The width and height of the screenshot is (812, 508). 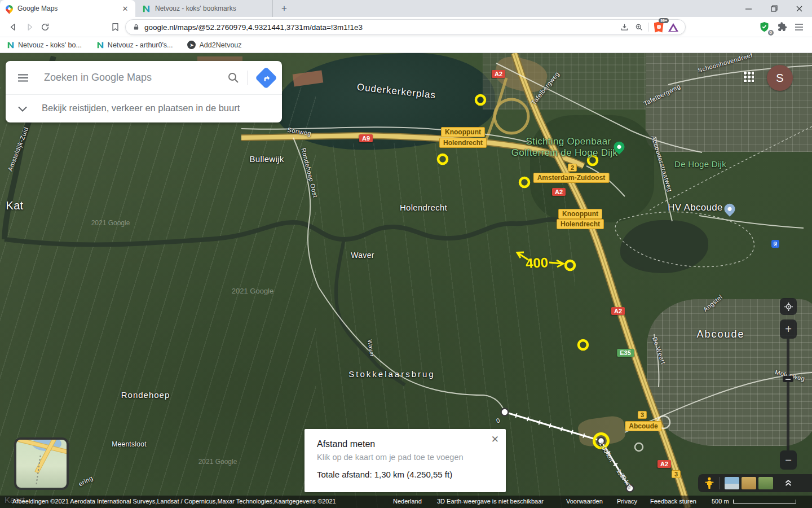 I want to click on extensions-puzzle-icon, so click(x=782, y=27).